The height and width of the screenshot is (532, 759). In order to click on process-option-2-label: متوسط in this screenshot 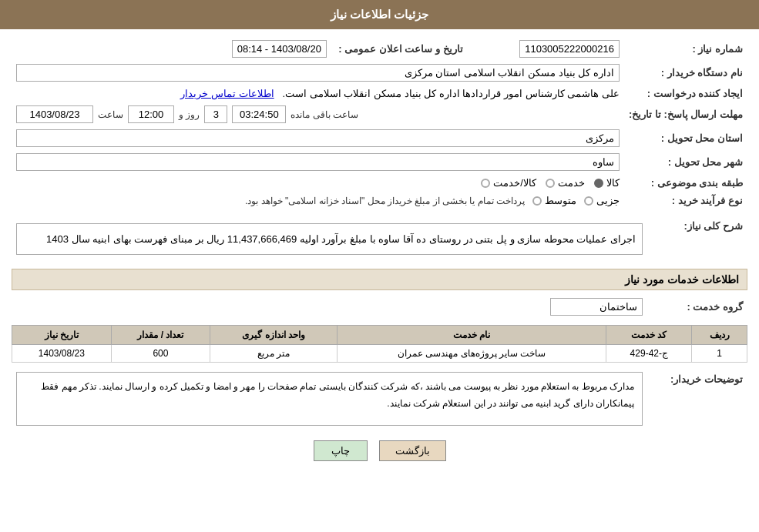, I will do `click(561, 200)`.